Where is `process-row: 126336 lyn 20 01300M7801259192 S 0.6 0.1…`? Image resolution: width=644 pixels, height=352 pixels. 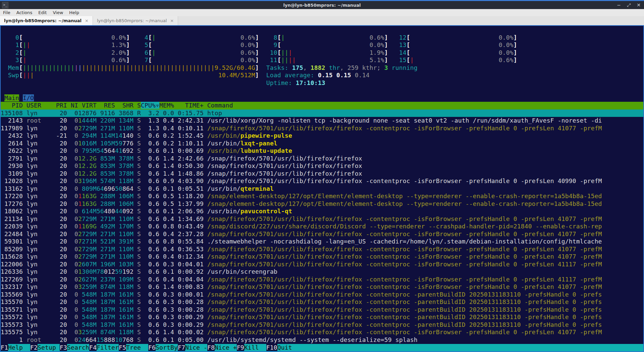
process-row: 126336 lyn 20 01300M7801259192 S 0.6 0.1… is located at coordinates (322, 272).